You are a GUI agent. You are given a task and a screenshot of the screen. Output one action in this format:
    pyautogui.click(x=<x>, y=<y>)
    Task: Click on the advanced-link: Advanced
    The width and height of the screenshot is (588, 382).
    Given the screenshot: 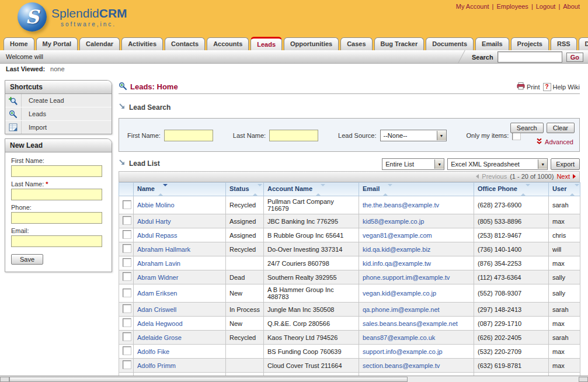 What is the action you would take?
    pyautogui.click(x=555, y=142)
    